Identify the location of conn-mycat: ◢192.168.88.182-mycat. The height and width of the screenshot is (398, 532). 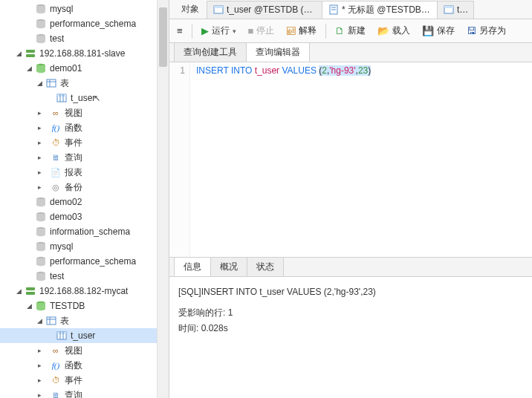
(85, 291).